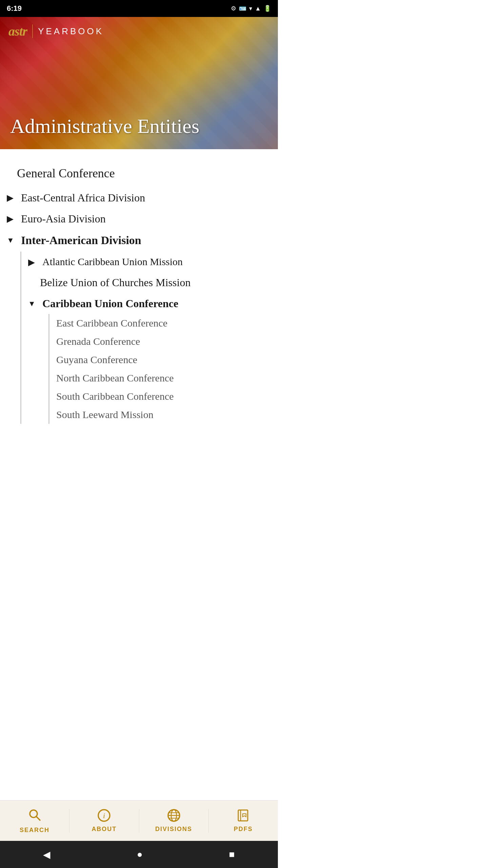 This screenshot has height=868, width=488. What do you see at coordinates (233, 8) in the screenshot?
I see `gear-icon: ⚙` at bounding box center [233, 8].